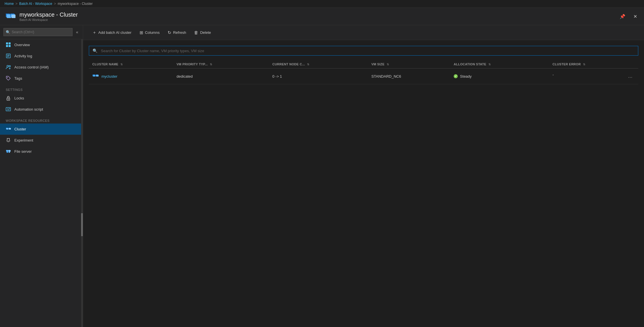  I want to click on refresh-button: ↻ Refresh, so click(177, 33).